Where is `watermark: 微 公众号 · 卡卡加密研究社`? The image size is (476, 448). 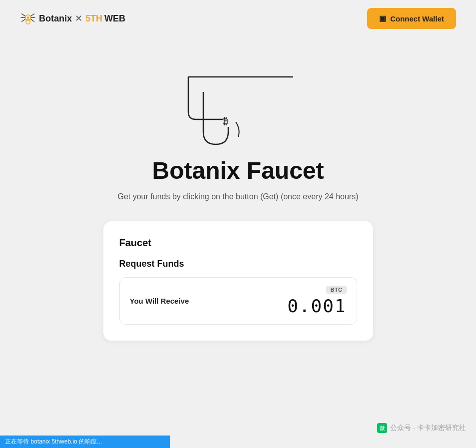 watermark: 微 公众号 · 卡卡加密研究社 is located at coordinates (422, 428).